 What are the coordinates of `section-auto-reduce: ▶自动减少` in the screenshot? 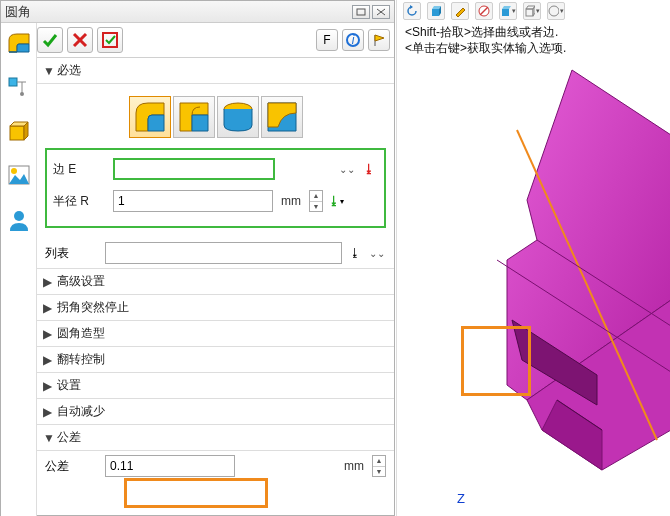 It's located at (216, 412).